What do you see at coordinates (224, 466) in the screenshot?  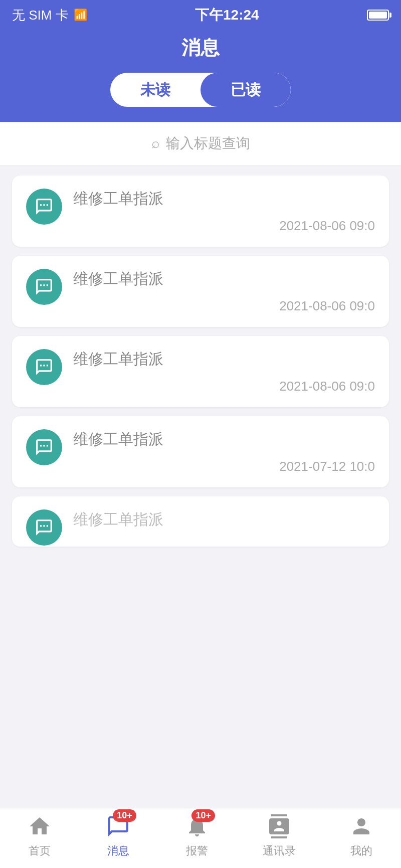 I see `message-time-4: 2021-07-12 10:0` at bounding box center [224, 466].